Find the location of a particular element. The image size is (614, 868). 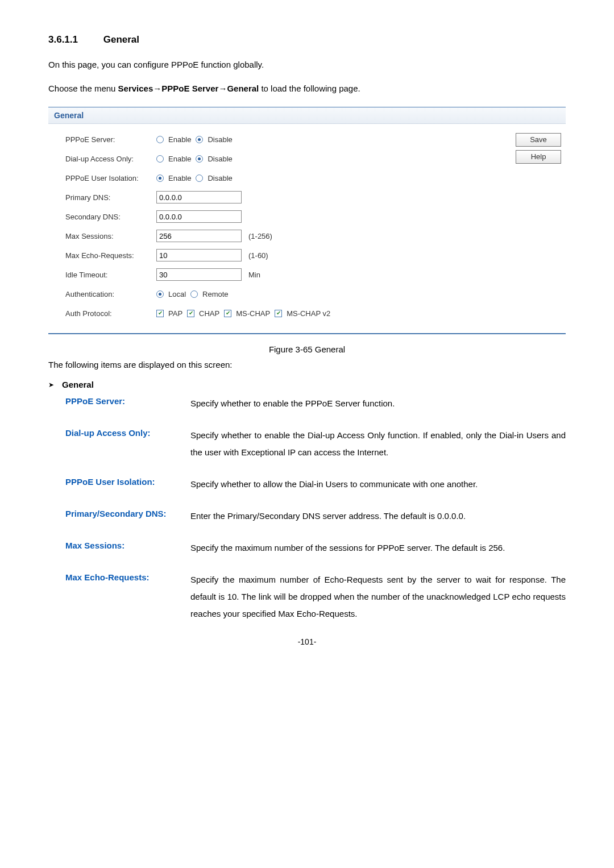

section-number: 3.6.1.1 is located at coordinates (63, 40).